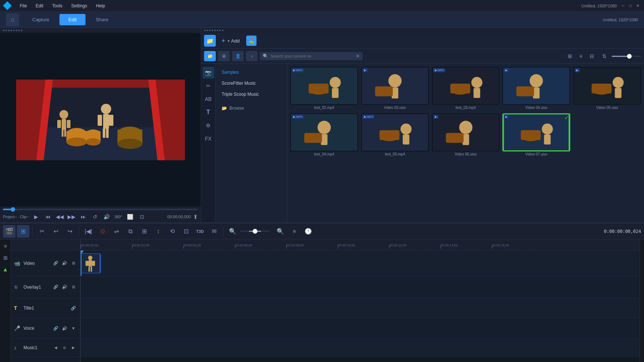 The width and height of the screenshot is (644, 362). I want to click on category-samples: Samples, so click(251, 72).